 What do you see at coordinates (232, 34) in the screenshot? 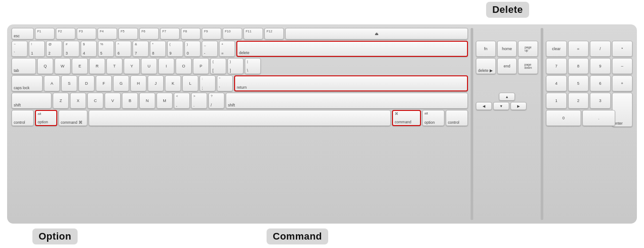
I see `key-f10: F10` at bounding box center [232, 34].